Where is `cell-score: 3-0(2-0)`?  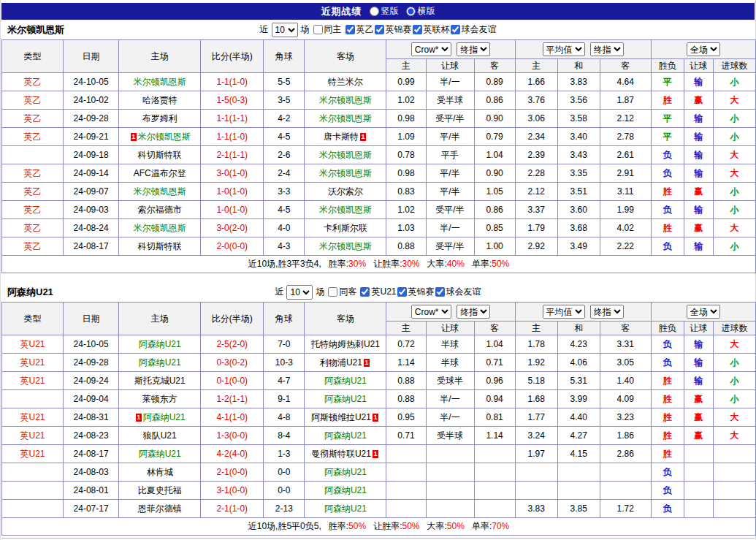
cell-score: 3-0(2-0) is located at coordinates (232, 228).